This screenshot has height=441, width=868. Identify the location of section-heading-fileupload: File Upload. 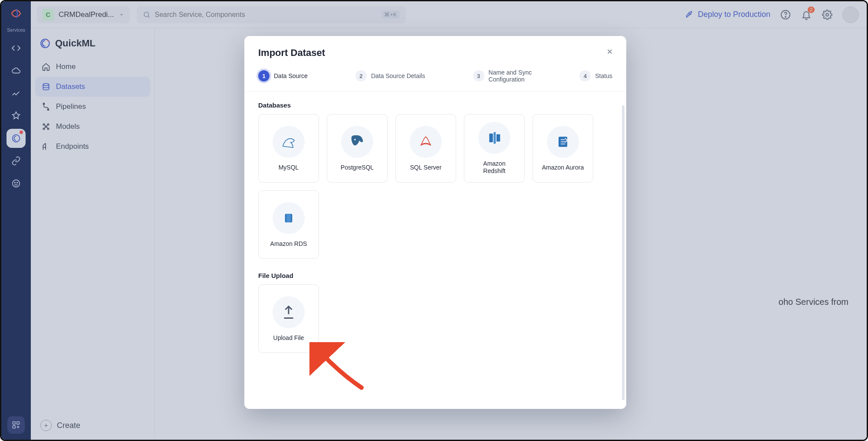
(435, 276).